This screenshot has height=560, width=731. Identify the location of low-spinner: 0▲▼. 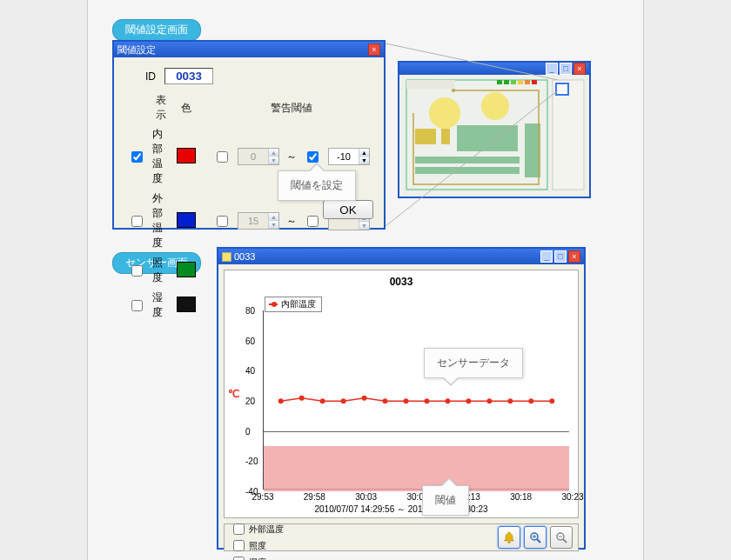
(258, 157).